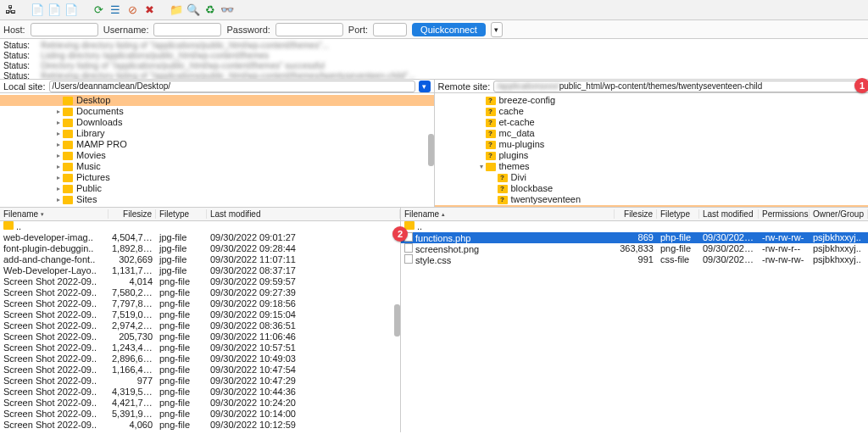  What do you see at coordinates (517, 134) in the screenshot?
I see `tree-item-label: mc_data` at bounding box center [517, 134].